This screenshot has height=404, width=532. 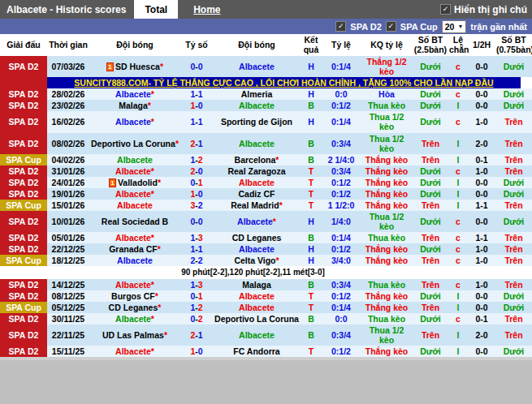 What do you see at coordinates (341, 260) in the screenshot?
I see `odds: 3/4:0` at bounding box center [341, 260].